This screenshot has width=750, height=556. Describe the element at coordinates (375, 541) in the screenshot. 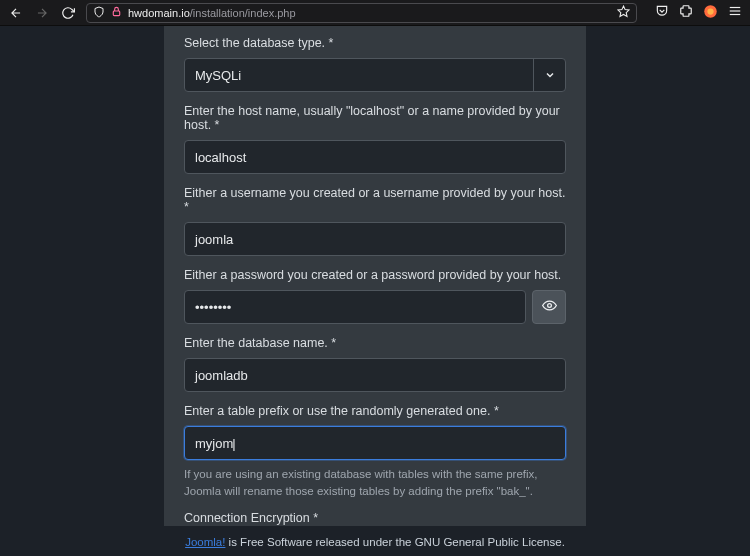

I see `footer: Joomla! is Free Software released under …` at that location.